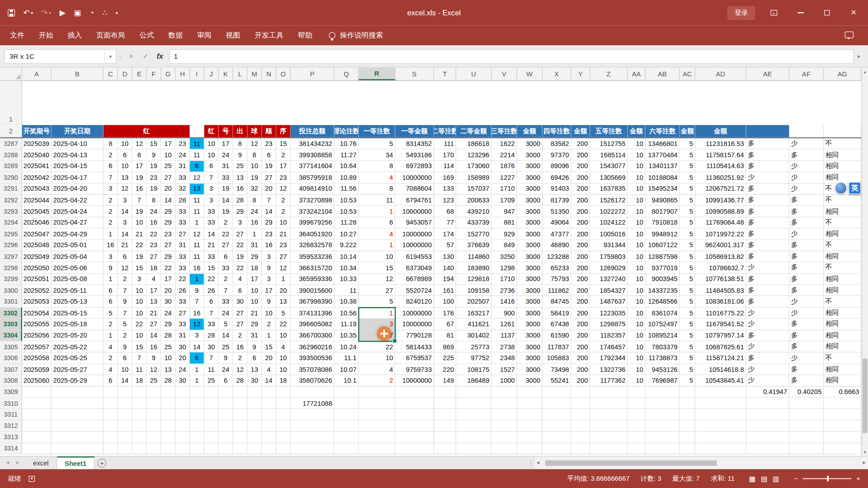 The image size is (868, 488). I want to click on cell: 7803379, so click(663, 347).